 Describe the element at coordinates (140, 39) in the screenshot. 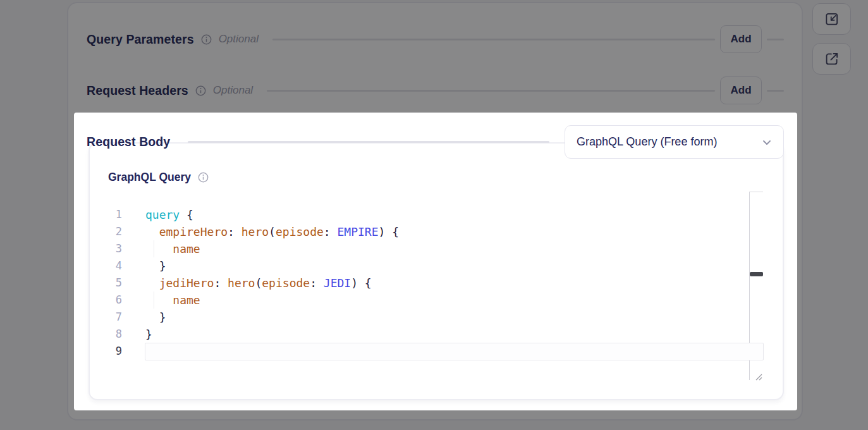

I see `query-parameters-title: Query Parameters` at that location.